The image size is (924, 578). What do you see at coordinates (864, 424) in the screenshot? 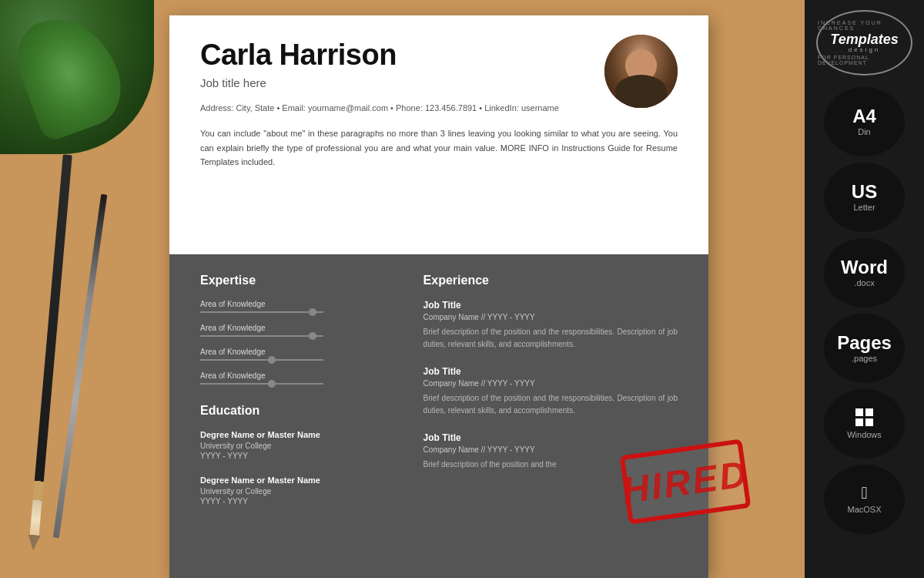
I see `format-btn-windows: Windows` at bounding box center [864, 424].